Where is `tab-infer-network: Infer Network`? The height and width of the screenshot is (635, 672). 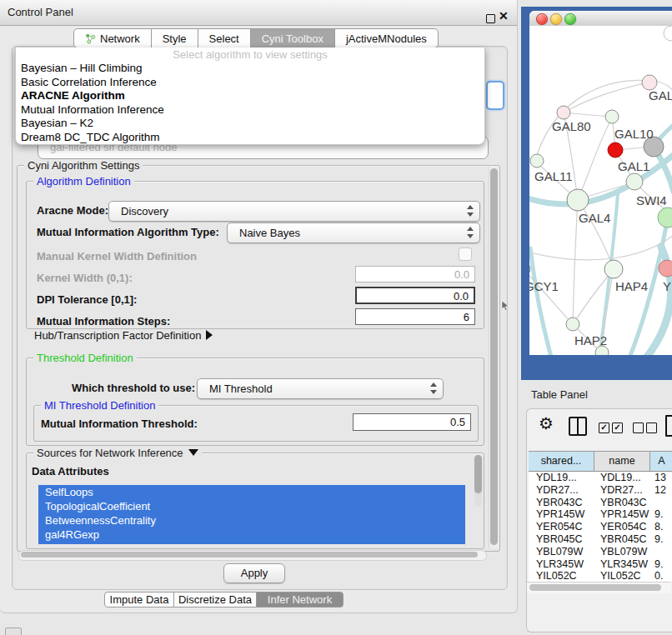
tab-infer-network: Infer Network is located at coordinates (300, 600).